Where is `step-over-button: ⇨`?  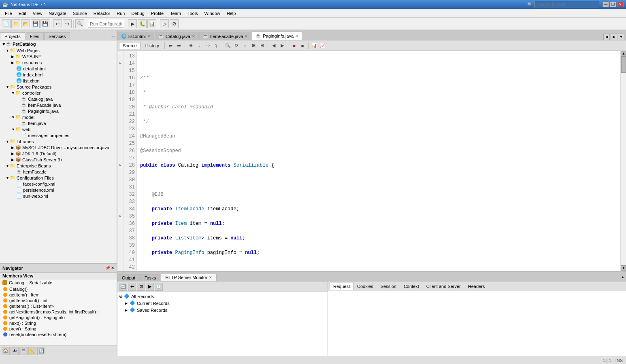
step-over-button: ⇨ is located at coordinates (208, 46).